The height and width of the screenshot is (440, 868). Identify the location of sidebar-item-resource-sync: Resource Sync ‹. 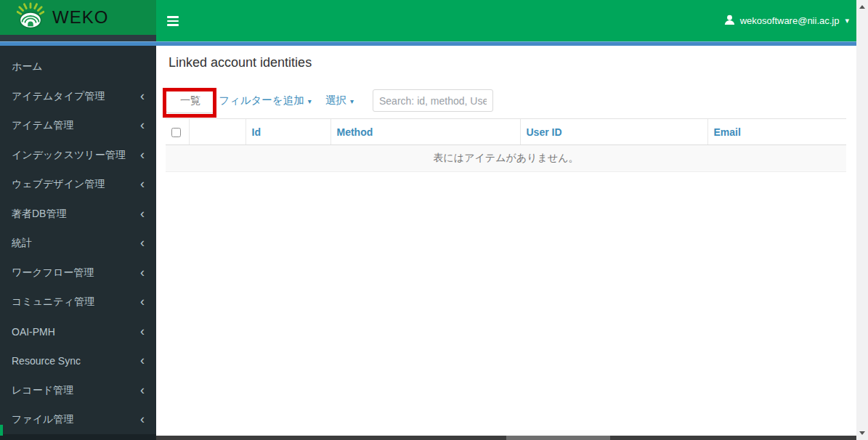
(78, 362).